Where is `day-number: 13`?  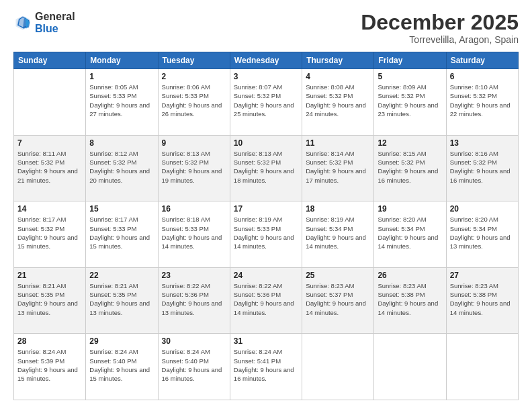 day-number: 13 is located at coordinates (482, 143).